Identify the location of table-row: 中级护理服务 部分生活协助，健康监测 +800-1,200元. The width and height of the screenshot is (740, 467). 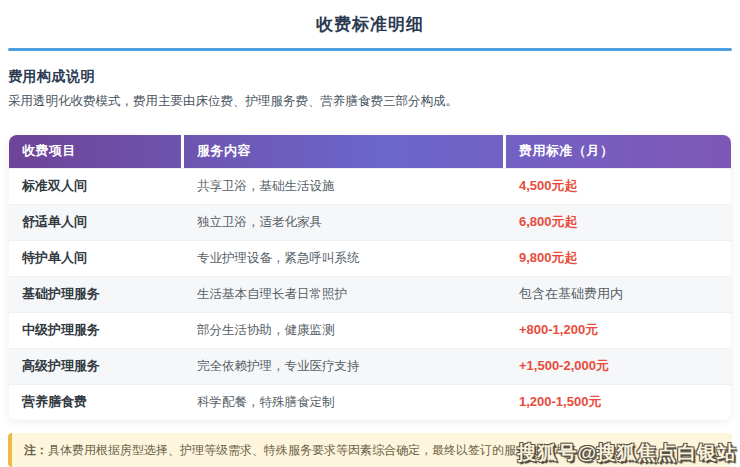
(370, 330).